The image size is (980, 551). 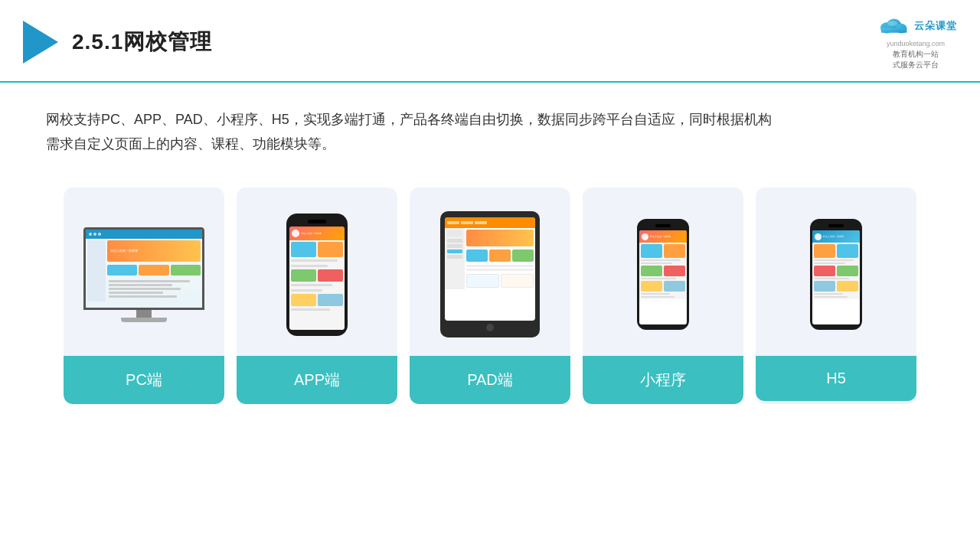 I want to click on h5-phone-notch, so click(x=836, y=226).